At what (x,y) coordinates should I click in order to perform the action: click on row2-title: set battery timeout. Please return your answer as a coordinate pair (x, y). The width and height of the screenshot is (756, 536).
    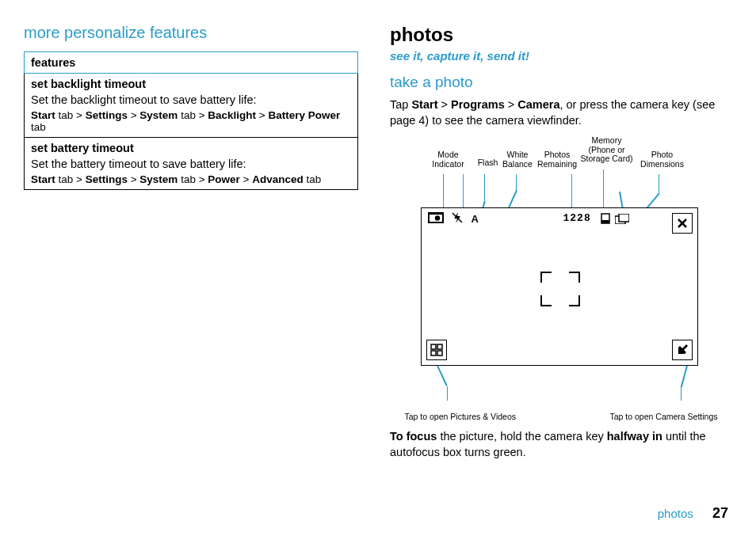
    Looking at the image, I should click on (191, 148).